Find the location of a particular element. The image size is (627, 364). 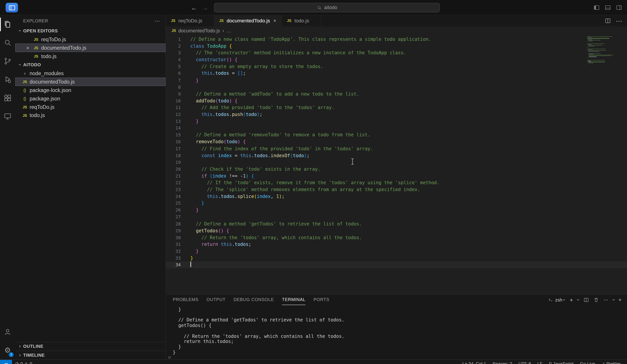

remote-indicator: >< is located at coordinates (6, 362).